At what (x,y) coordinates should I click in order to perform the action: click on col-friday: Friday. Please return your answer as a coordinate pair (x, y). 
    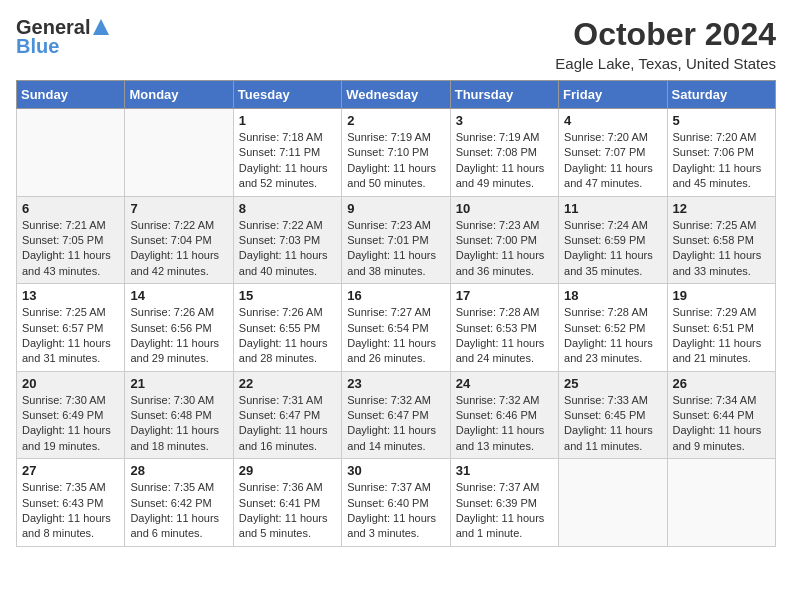
    Looking at the image, I should click on (613, 95).